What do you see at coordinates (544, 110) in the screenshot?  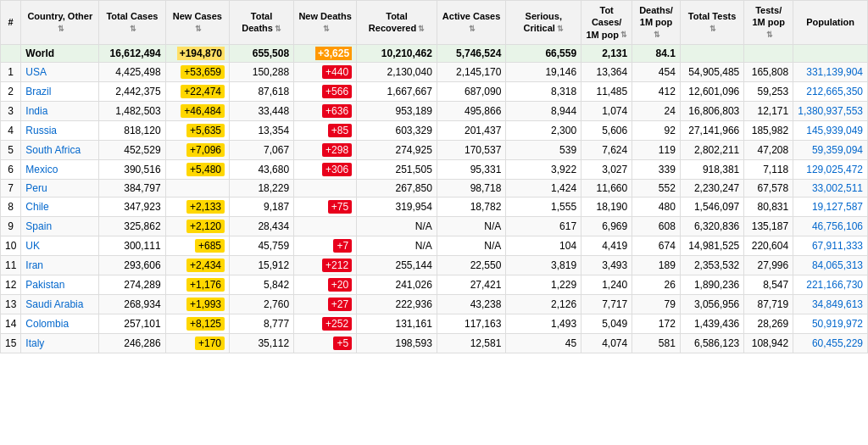 I see `cell-serious: 8,944` at bounding box center [544, 110].